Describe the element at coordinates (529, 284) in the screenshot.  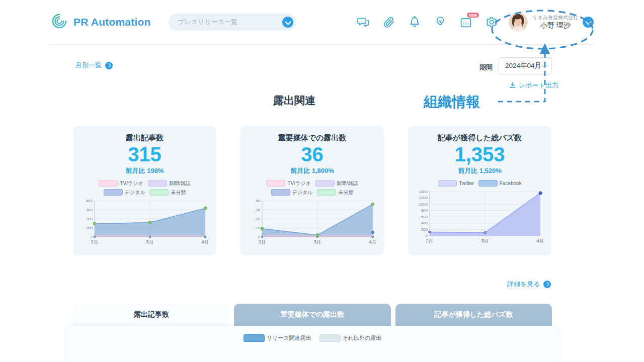
I see `details-link: 詳細を見る` at that location.